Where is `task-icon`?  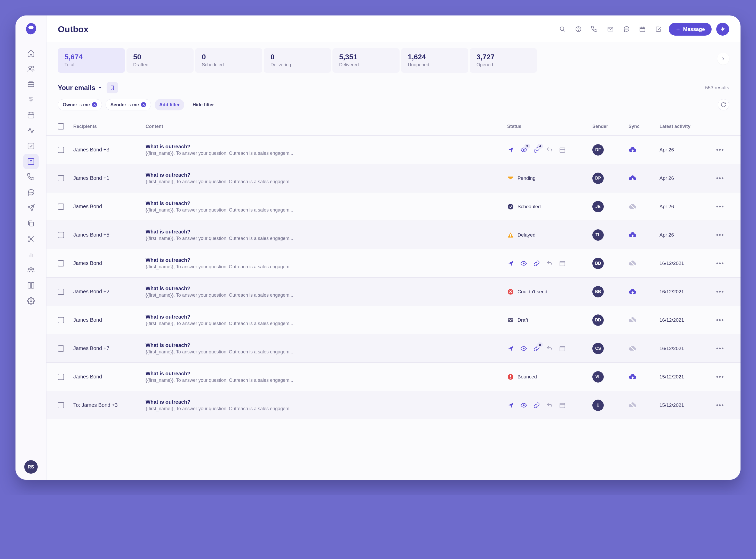 task-icon is located at coordinates (658, 29).